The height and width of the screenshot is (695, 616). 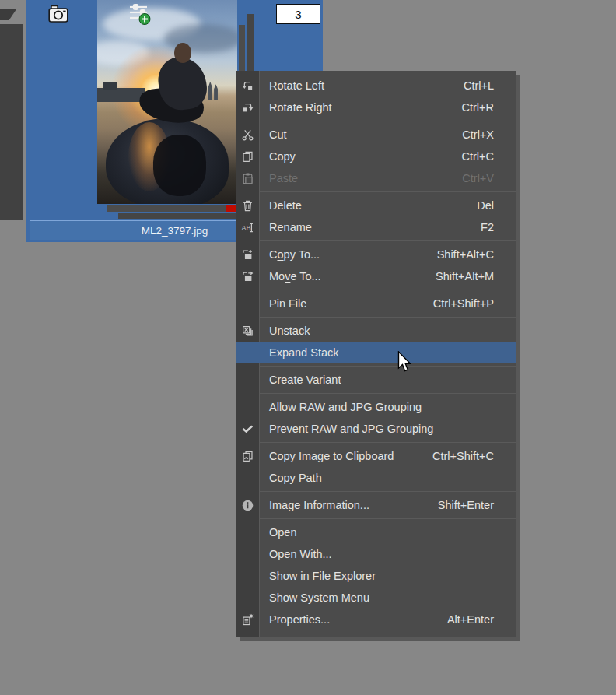 What do you see at coordinates (319, 505) in the screenshot?
I see `menu-item-label: Image Information...` at bounding box center [319, 505].